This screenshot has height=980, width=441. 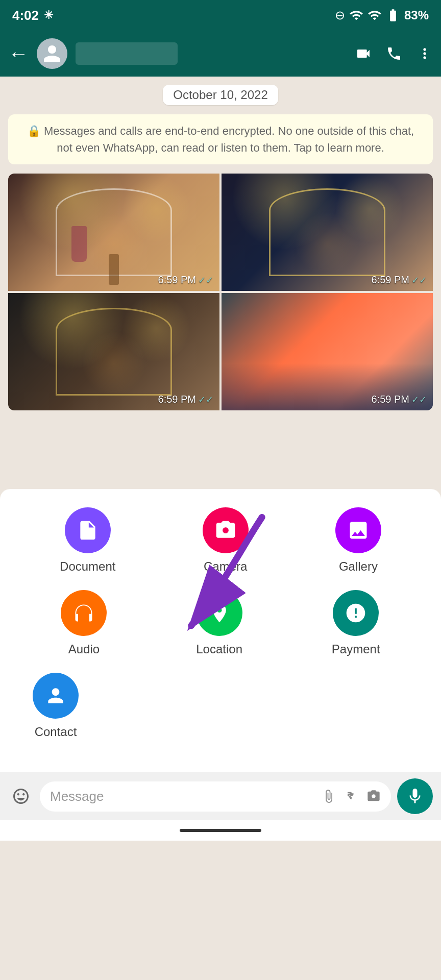 I want to click on chat-header: ←, so click(x=220, y=54).